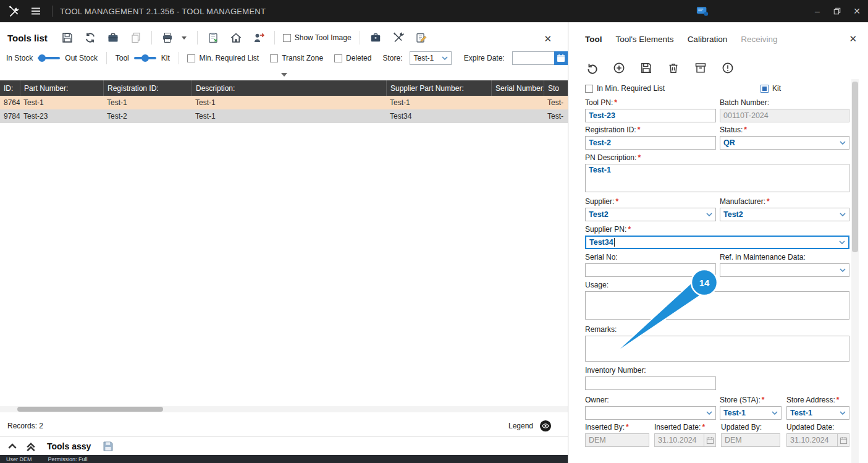 The height and width of the screenshot is (463, 868). I want to click on stock-toggle, so click(49, 58).